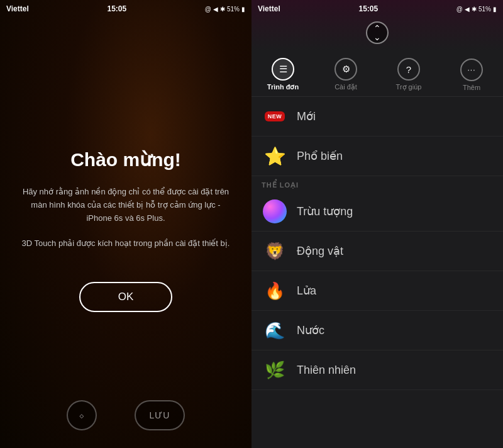 The width and height of the screenshot is (503, 448). What do you see at coordinates (275, 330) in the screenshot?
I see `nuoc-icon: 🌊` at bounding box center [275, 330].